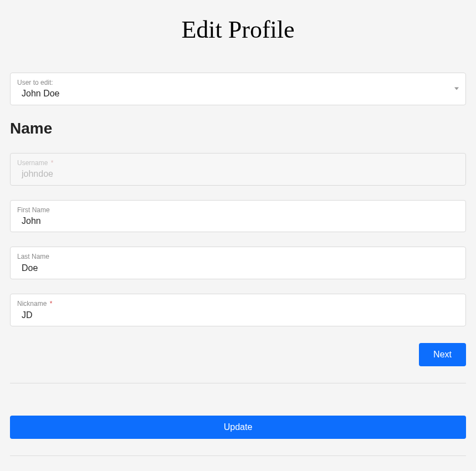 The height and width of the screenshot is (471, 476). I want to click on username-field: Username *, so click(238, 170).